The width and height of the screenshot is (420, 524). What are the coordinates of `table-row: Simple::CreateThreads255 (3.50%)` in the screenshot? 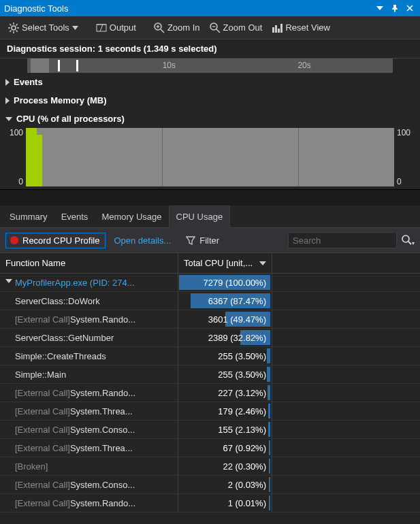 It's located at (210, 357).